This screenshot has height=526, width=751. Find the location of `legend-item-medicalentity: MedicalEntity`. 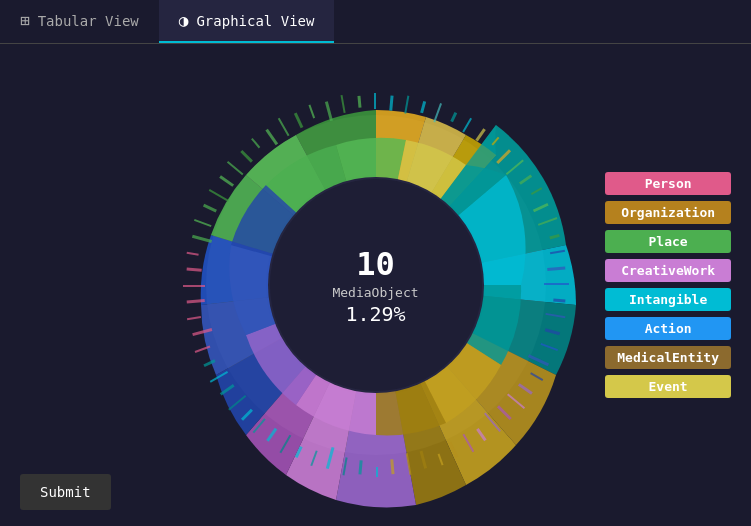

legend-item-medicalentity: MedicalEntity is located at coordinates (668, 358).